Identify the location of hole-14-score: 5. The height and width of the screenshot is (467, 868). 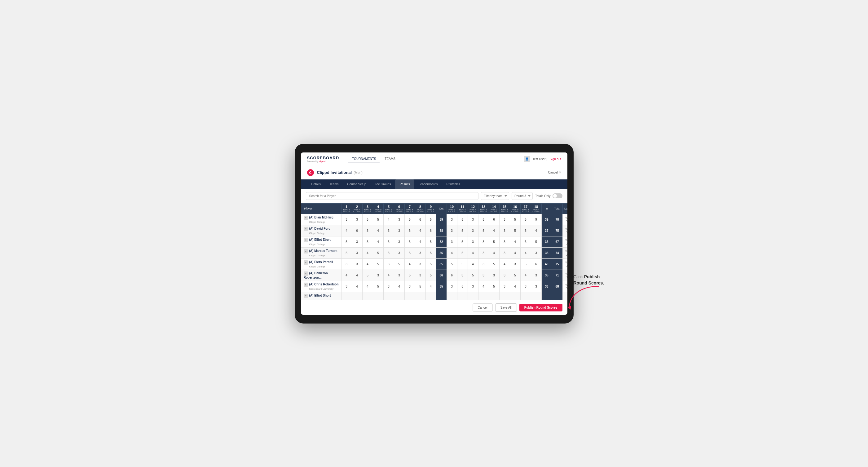
(494, 242).